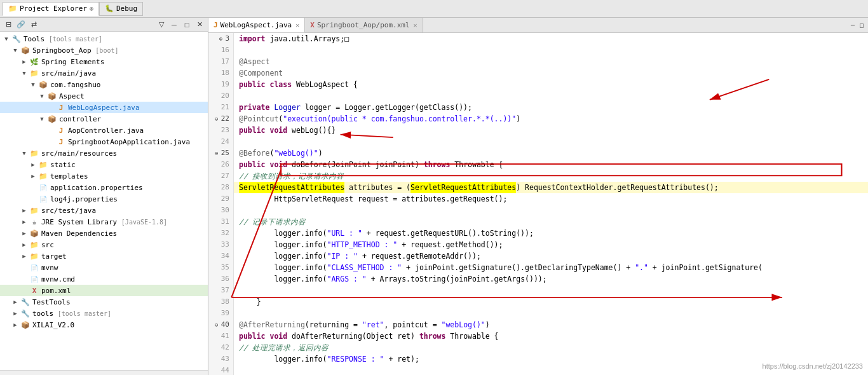  Describe the element at coordinates (221, 302) in the screenshot. I see `line-number-38: 38` at that location.